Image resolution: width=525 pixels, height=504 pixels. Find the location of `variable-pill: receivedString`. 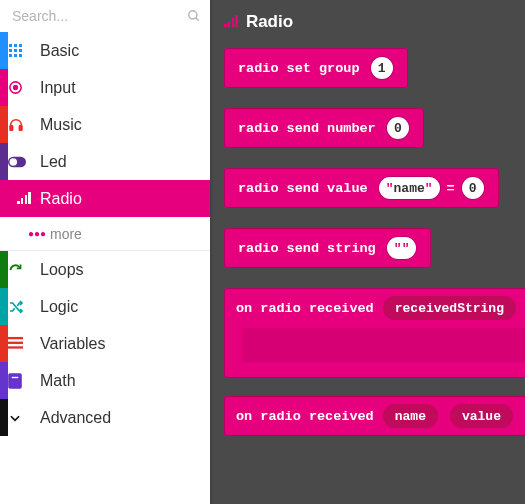

variable-pill: receivedString is located at coordinates (450, 308).